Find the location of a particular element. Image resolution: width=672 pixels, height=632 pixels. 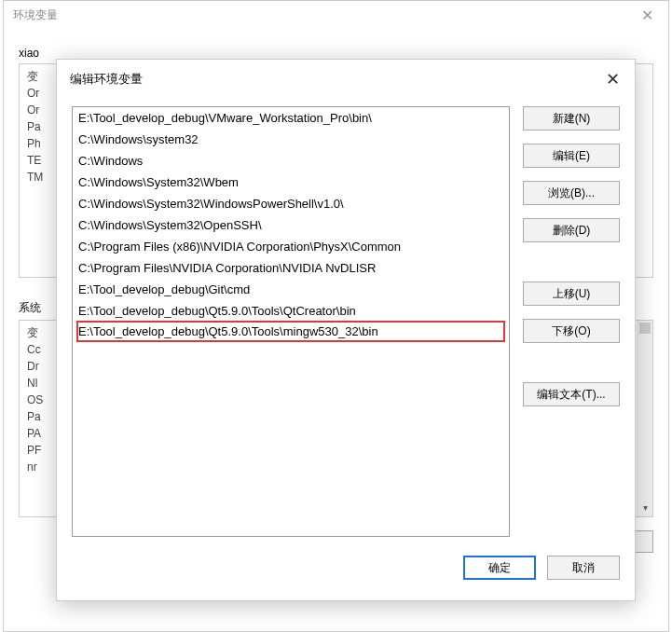

delete-button: 删除(D) is located at coordinates (571, 230).